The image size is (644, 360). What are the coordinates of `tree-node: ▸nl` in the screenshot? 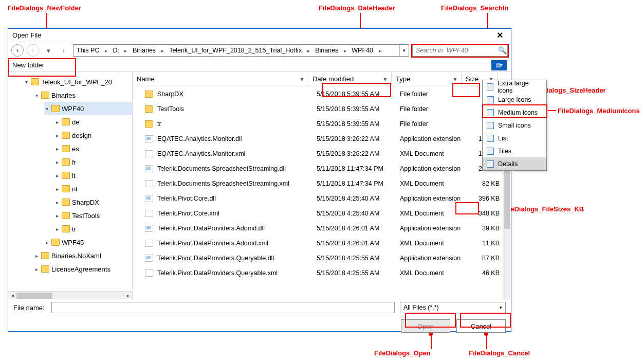 It's located at (94, 189).